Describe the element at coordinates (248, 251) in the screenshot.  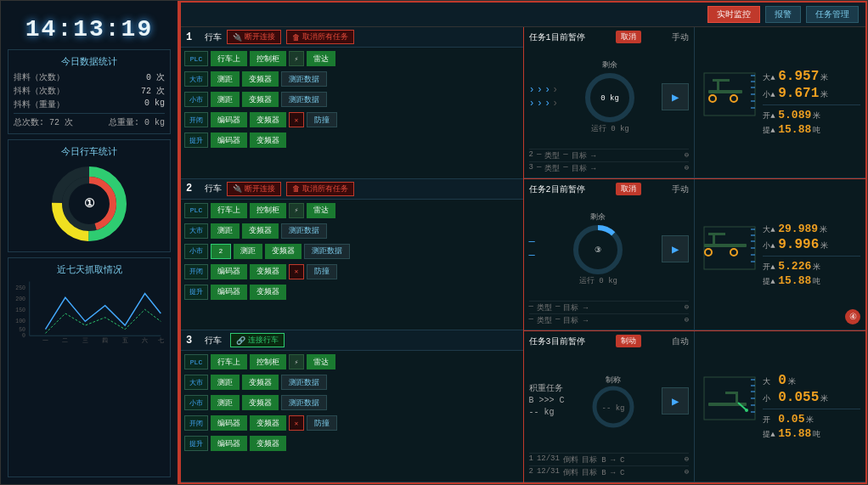
I see `equip-2-btn-celi-xiao: 测距` at that location.